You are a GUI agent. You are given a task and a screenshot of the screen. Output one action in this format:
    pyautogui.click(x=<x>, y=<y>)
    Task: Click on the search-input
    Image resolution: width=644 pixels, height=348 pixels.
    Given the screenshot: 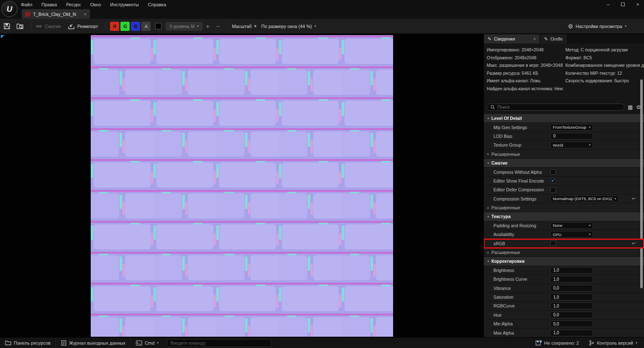 What is the action you would take?
    pyautogui.click(x=559, y=107)
    